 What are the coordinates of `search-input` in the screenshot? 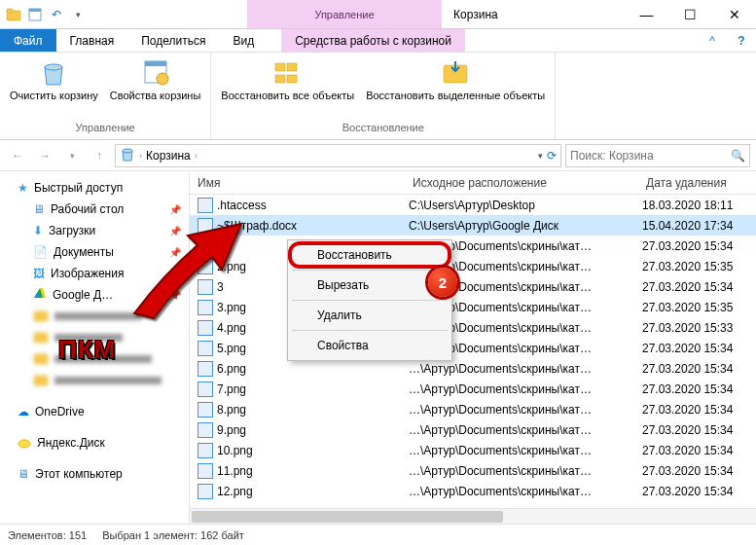 It's located at (650, 156).